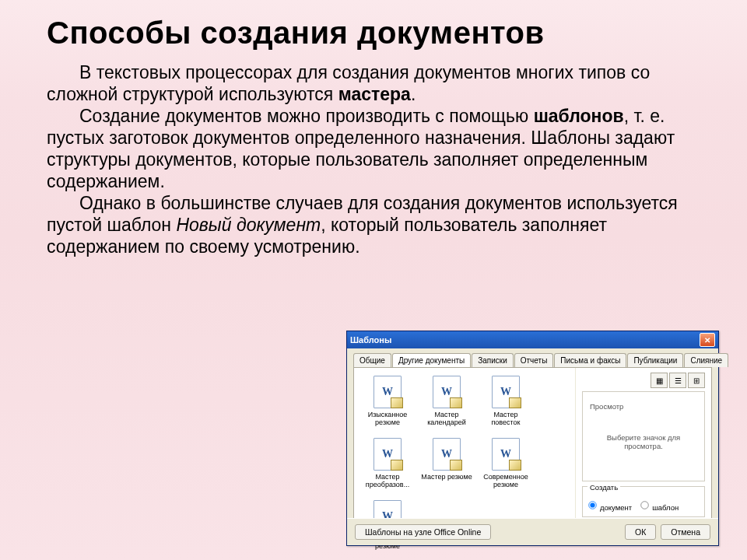  What do you see at coordinates (447, 478) in the screenshot?
I see `template-item-label: Мастер резюме` at bounding box center [447, 478].